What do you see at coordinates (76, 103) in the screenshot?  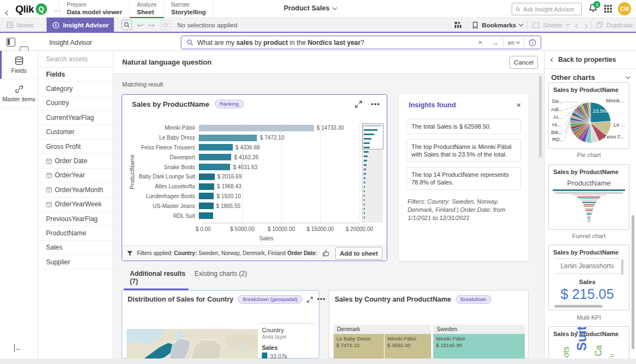 I see `asset-item: Country` at bounding box center [76, 103].